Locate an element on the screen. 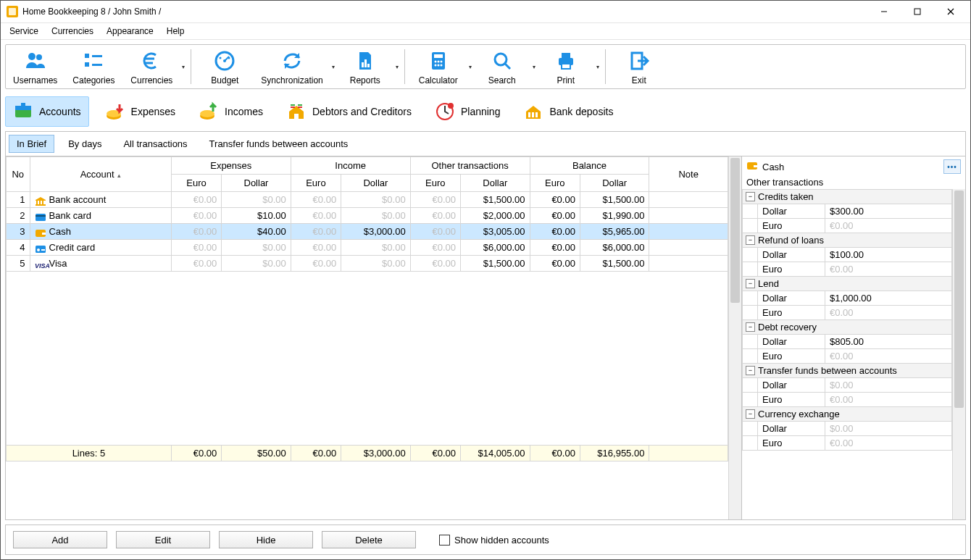 The image size is (971, 560). toolbar-usernames: Usernames is located at coordinates (35, 67).